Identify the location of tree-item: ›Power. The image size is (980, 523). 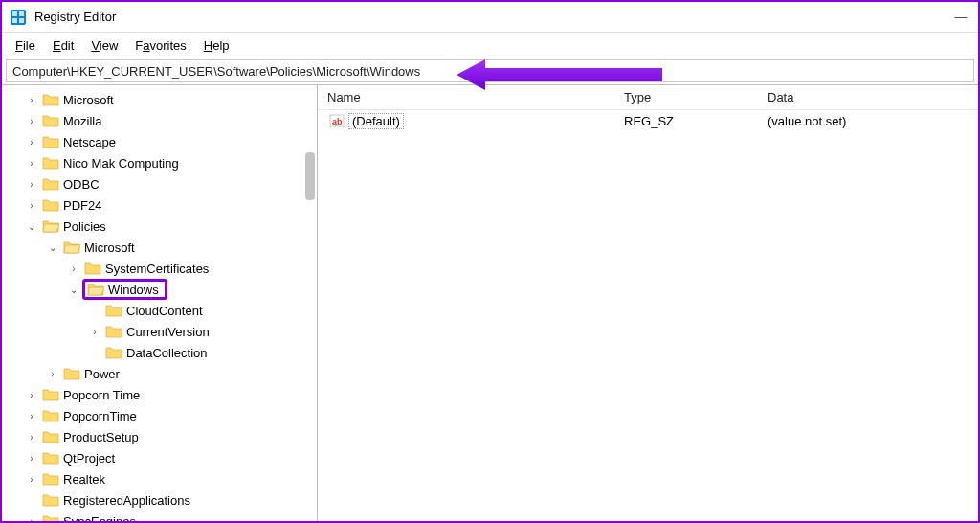
(163, 374).